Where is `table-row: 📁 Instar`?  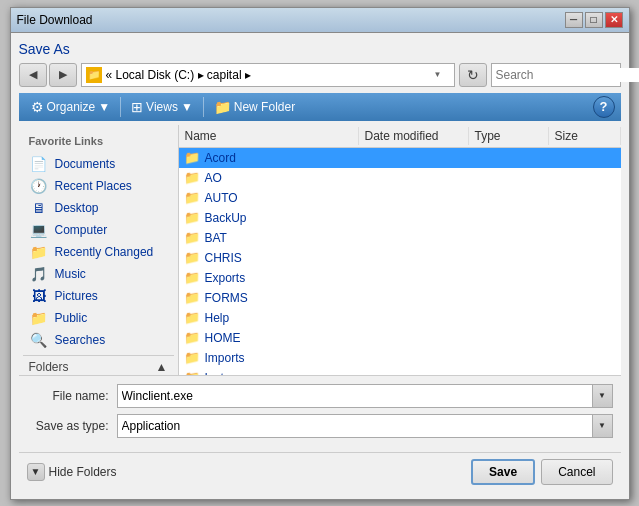
table-row: 📁 Instar is located at coordinates (400, 372).